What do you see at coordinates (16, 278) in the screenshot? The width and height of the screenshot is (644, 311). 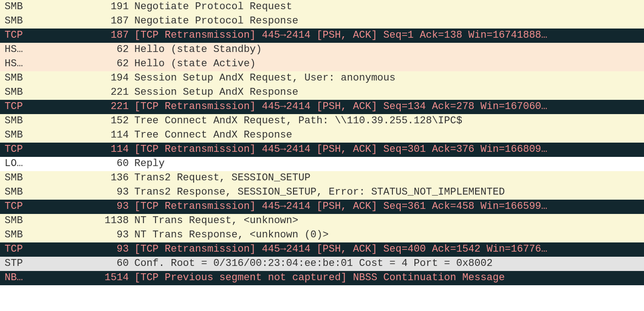 I see `protocol-cell: NB…` at bounding box center [16, 278].